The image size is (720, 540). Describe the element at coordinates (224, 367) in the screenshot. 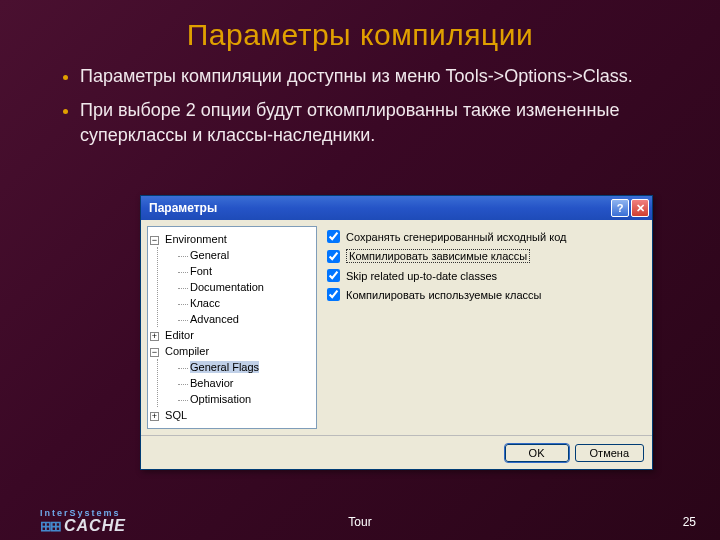

I see `tree-node-general-flags: General Flags` at that location.